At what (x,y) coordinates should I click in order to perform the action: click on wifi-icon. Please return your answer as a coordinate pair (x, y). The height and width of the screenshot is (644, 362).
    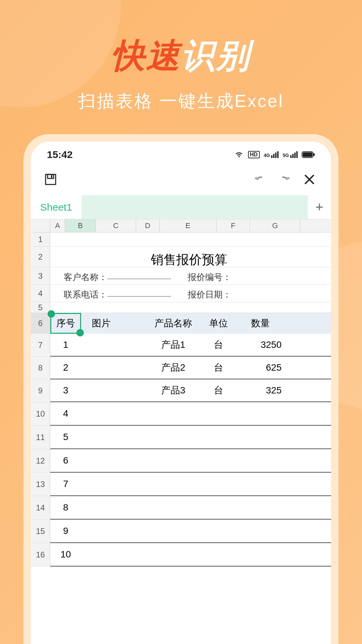
    Looking at the image, I should click on (239, 155).